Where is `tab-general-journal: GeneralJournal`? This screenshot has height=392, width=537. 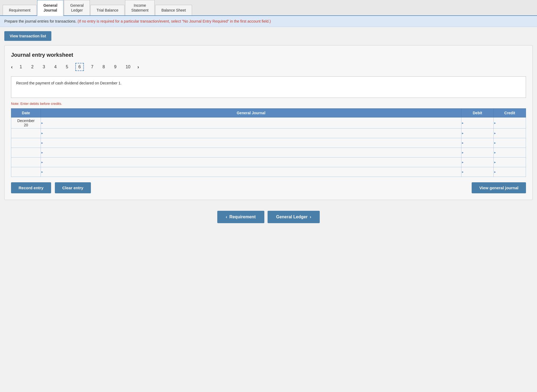
tab-general-journal: GeneralJournal is located at coordinates (50, 8).